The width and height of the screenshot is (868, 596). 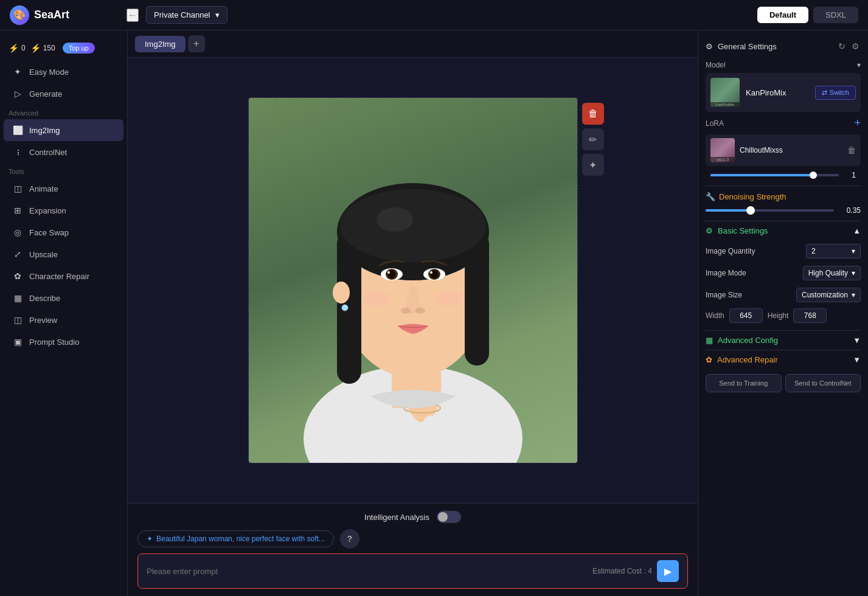 I want to click on width-input, so click(x=746, y=316).